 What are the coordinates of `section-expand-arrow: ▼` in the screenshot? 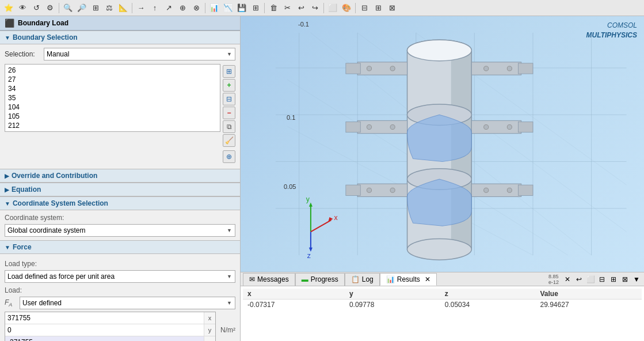 It's located at (7, 38).